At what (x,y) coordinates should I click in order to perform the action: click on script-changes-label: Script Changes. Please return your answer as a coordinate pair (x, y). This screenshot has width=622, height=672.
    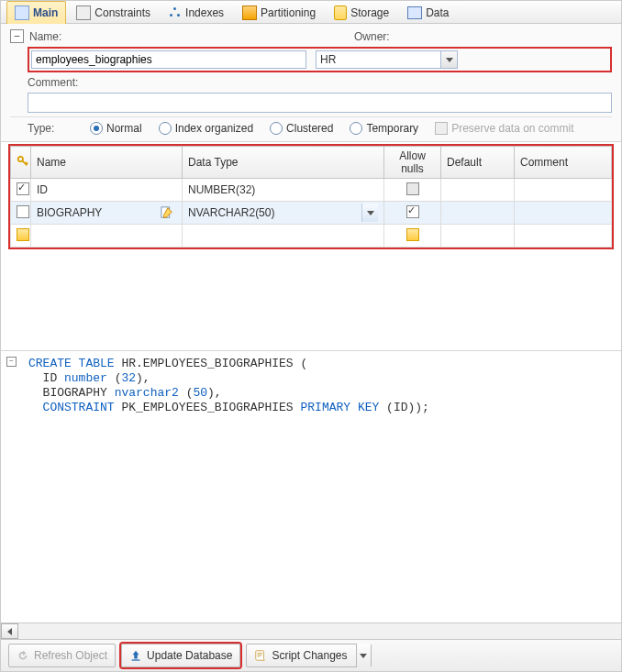
    Looking at the image, I should click on (309, 655).